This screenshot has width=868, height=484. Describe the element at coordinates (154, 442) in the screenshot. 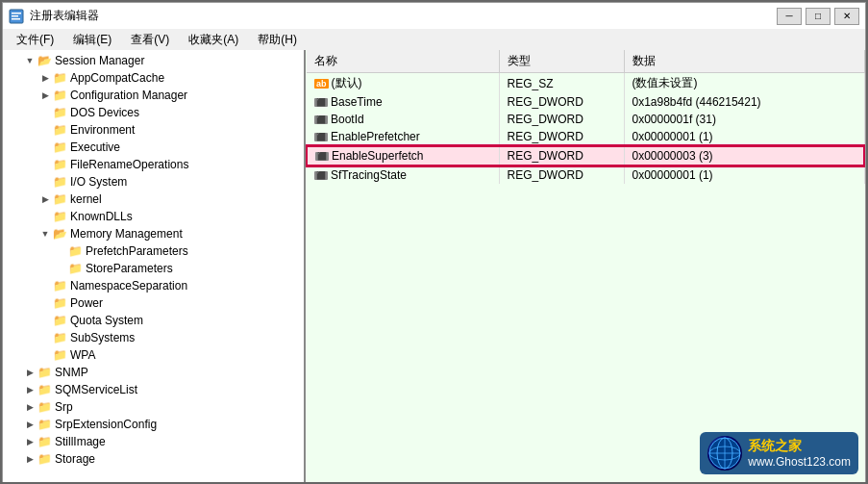

I see `tree-item-stillimage: ▶ 📁 StillImage` at that location.